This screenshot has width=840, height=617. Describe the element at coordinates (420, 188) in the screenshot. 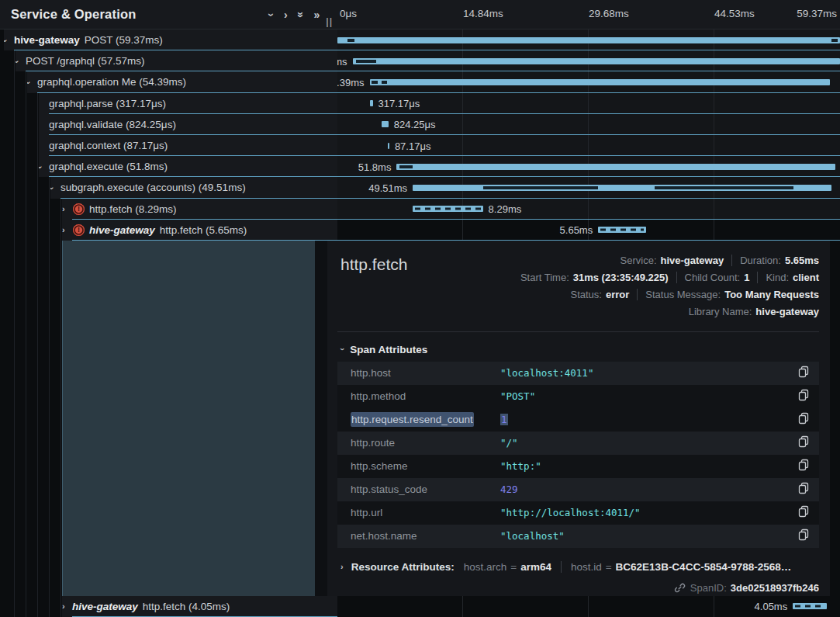

I see `span-row: ›subgraph.execute (accounts) (49.51ms)49…` at that location.